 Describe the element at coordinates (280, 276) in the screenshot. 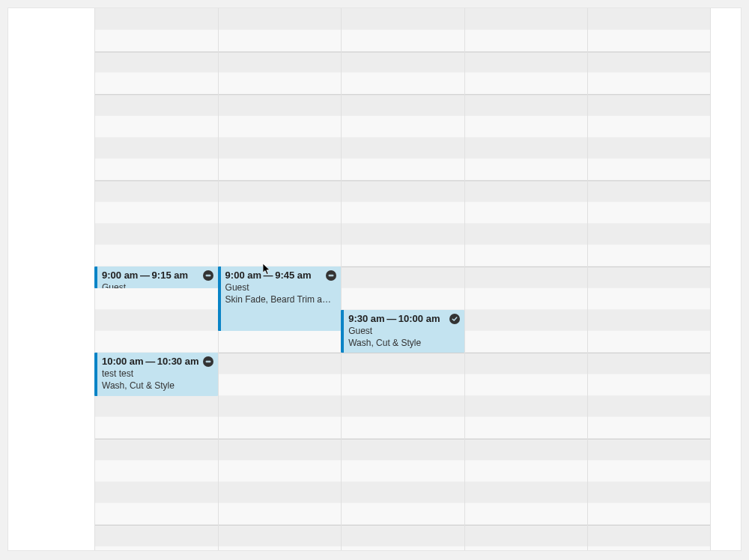

I see `event-time: 9:00 am — 9:45 am` at that location.